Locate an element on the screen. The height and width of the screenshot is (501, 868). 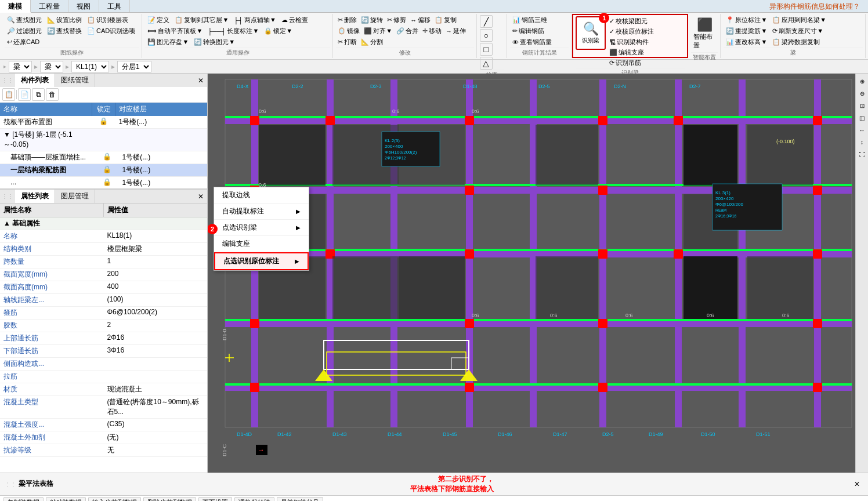
btn-identify-hanger: ⟳识别吊筋 is located at coordinates (631, 63).